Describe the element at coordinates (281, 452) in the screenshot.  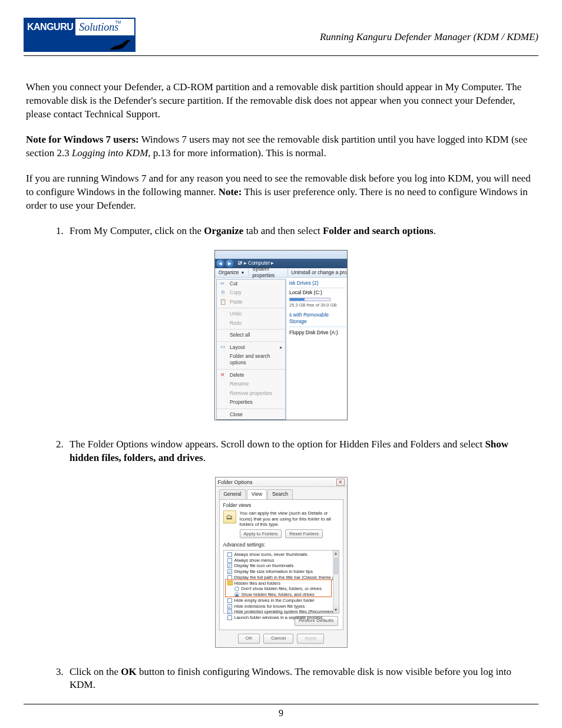
I see `step-list-2: The Folder Options window appears. Scrol…` at that location.